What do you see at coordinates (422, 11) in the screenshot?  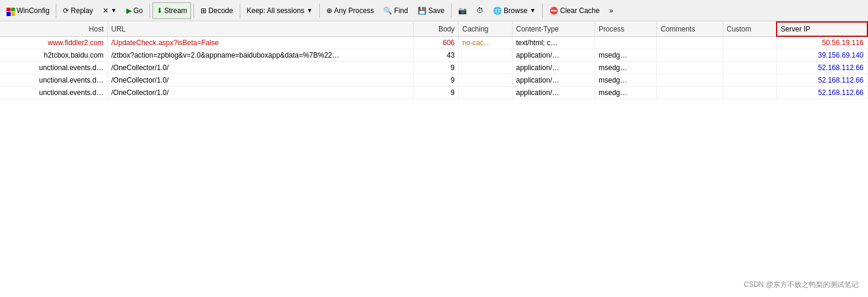 I see `save-icon: 💾` at bounding box center [422, 11].